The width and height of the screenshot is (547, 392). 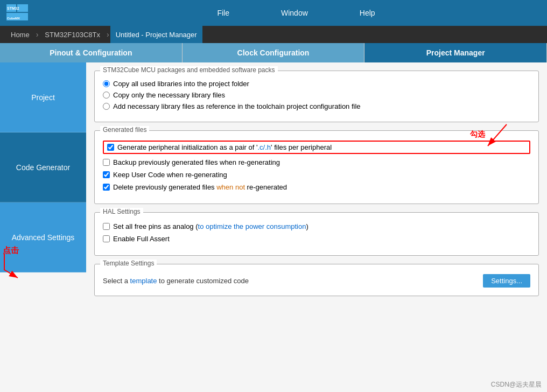 What do you see at coordinates (92, 53) in the screenshot?
I see `tab-pinout: Pinout & Configuration` at bounding box center [92, 53].